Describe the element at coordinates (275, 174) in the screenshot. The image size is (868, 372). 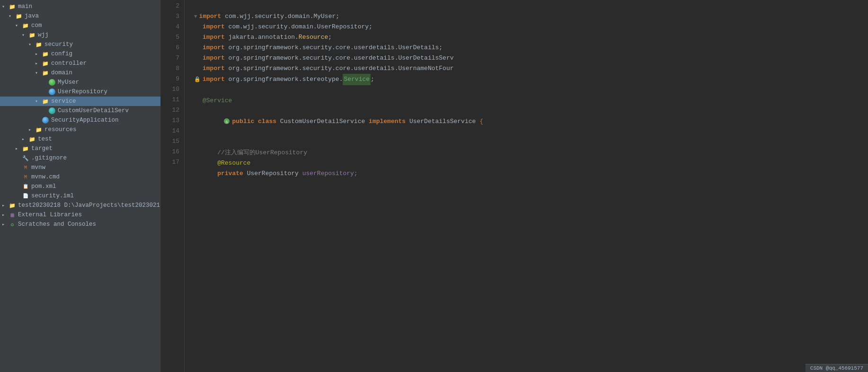
I see `type-userrepository-16: UserRepository` at that location.